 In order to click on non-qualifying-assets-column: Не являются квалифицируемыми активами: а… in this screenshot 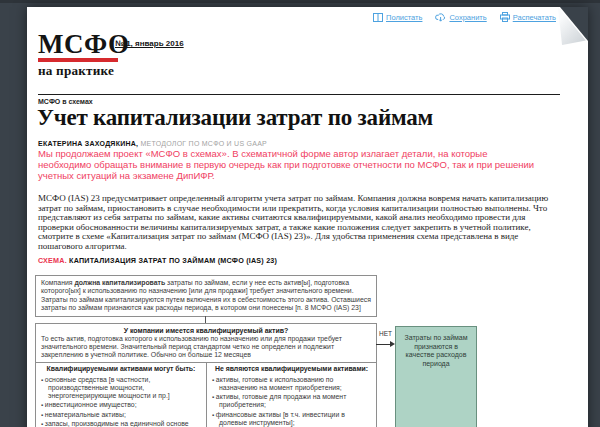, I will do `click(291, 395)`.